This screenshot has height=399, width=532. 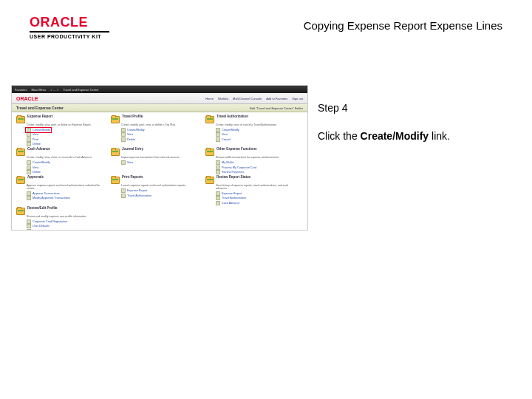 I want to click on nav-favorites: Add to Favorites, so click(x=276, y=99).